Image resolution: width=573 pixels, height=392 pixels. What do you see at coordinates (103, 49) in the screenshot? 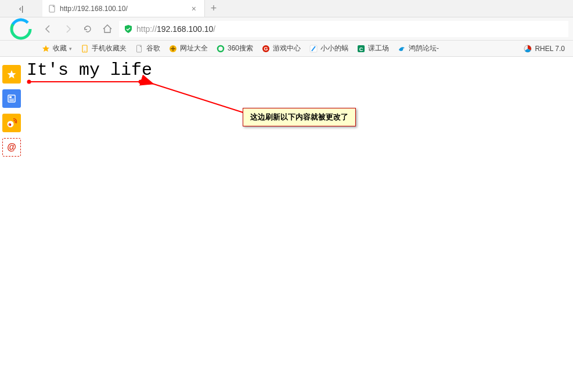
I see `bookmark-item: 手机收藏夹` at bounding box center [103, 49].